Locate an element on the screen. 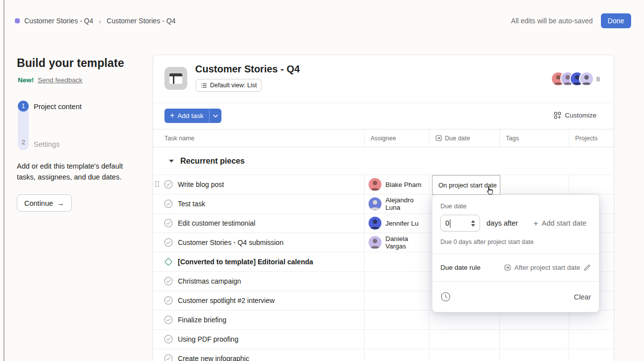 This screenshot has width=644, height=361. done-button: Done is located at coordinates (616, 21).